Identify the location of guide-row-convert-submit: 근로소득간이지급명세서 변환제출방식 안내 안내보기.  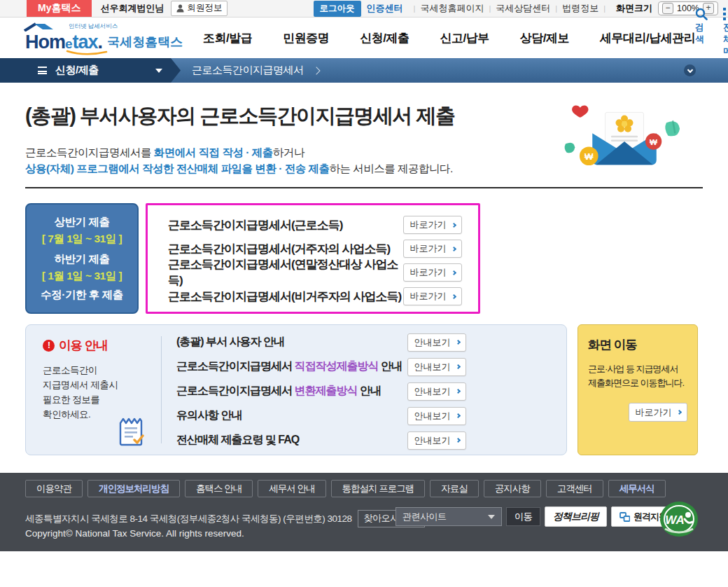
(364, 391).